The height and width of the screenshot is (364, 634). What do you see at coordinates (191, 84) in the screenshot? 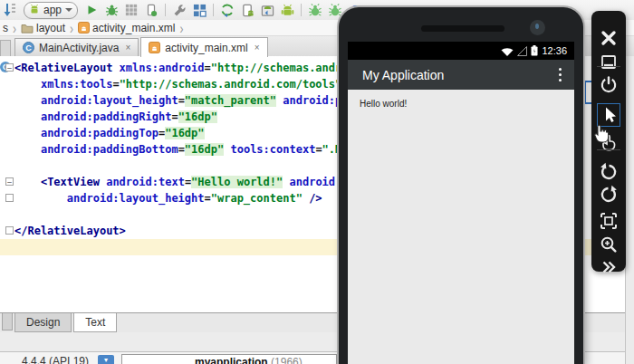
I see `code-text: xmlns:tools="http://schemas.android.com/…` at bounding box center [191, 84].